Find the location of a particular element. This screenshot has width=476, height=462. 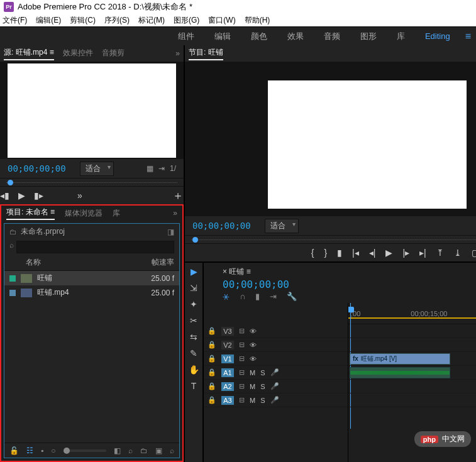

menu-file: 文件(F) is located at coordinates (15, 20).